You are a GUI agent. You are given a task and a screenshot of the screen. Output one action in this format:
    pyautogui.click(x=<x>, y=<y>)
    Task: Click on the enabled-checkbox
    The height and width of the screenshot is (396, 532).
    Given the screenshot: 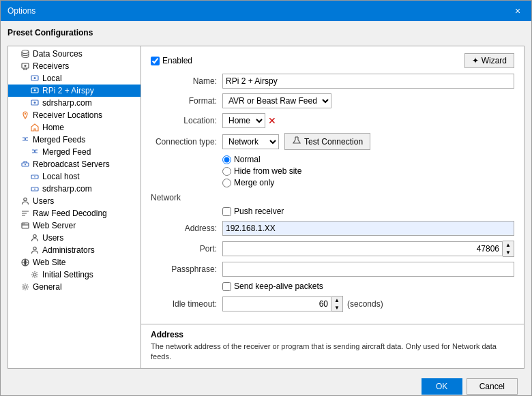 What is the action you would take?
    pyautogui.click(x=156, y=61)
    